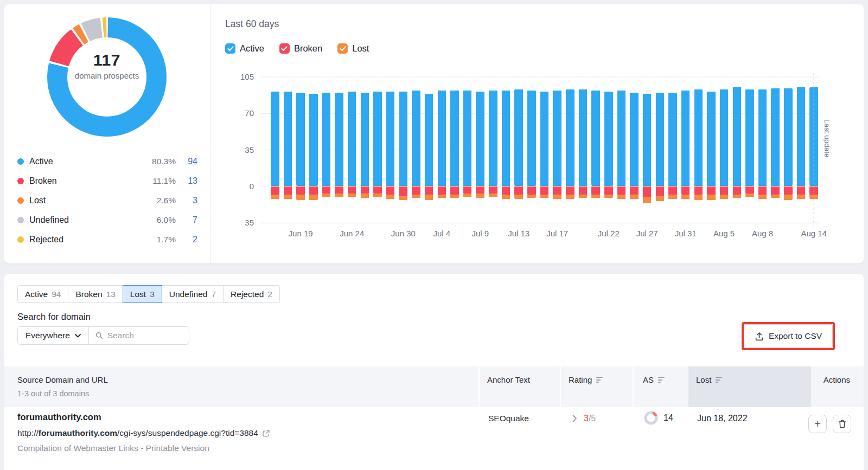 This screenshot has height=470, width=868. What do you see at coordinates (724, 233) in the screenshot?
I see `x-axis-tick-label: Aug 5` at bounding box center [724, 233].